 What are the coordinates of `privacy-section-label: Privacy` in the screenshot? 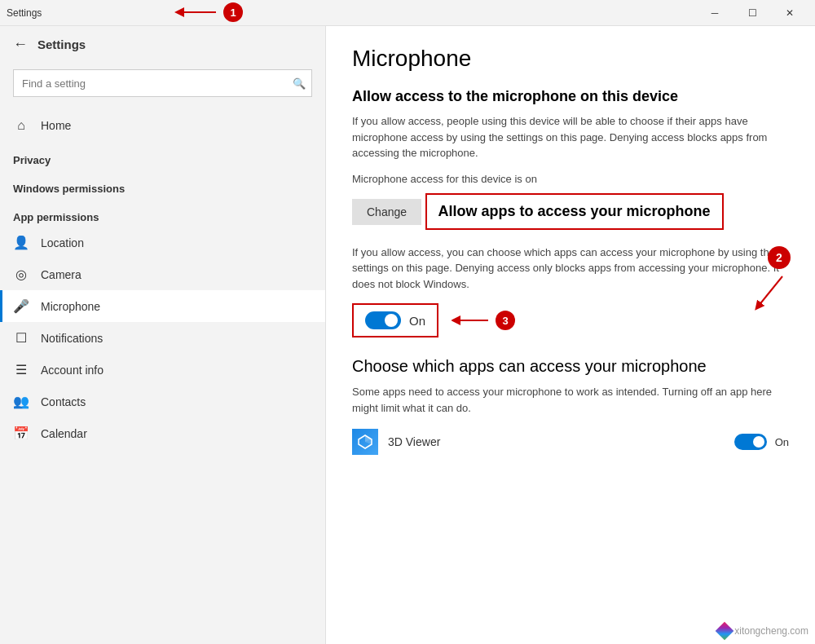 It's located at (163, 158).